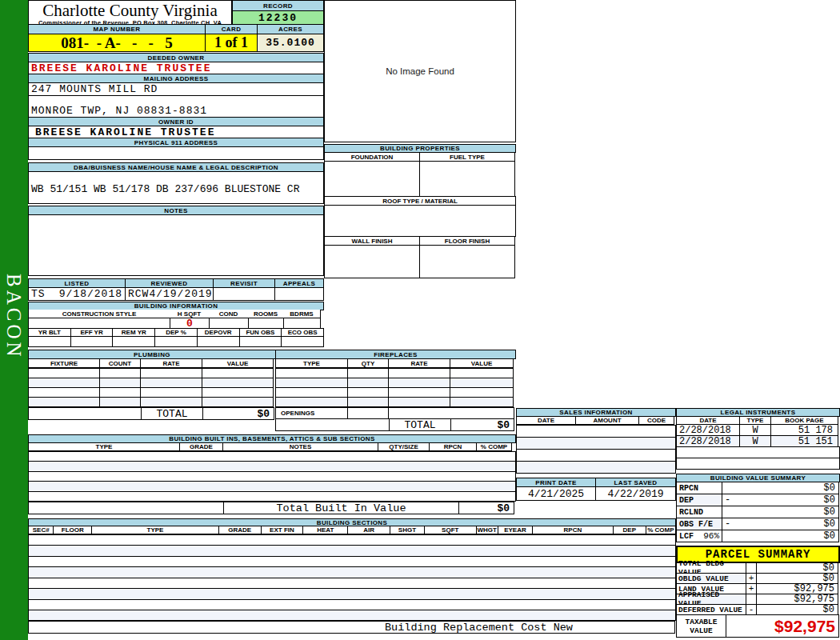 This screenshot has height=640, width=840. Describe the element at coordinates (14, 317) in the screenshot. I see `sidebar-district-label: BACON` at that location.